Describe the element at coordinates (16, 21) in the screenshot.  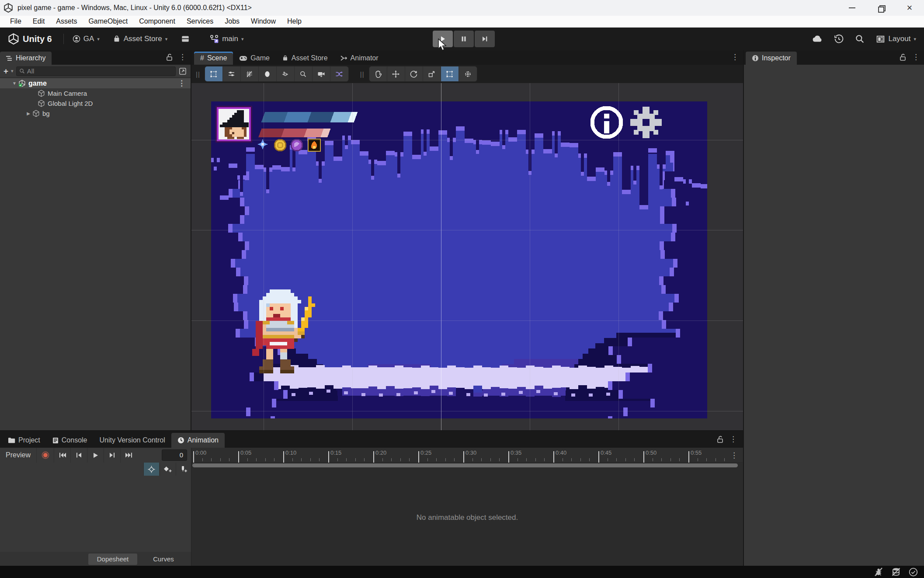
I see `menu-item-file: File` at that location.